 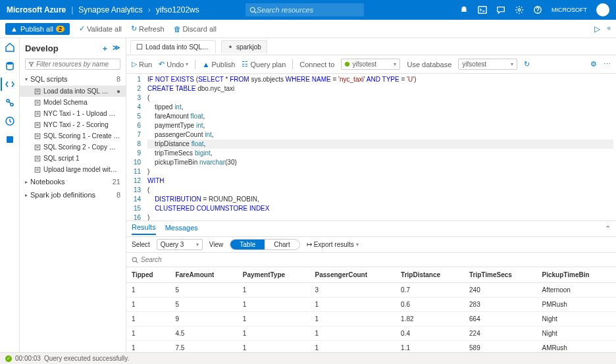 What do you see at coordinates (371, 290) in the screenshot?
I see `table-row: 15130.7240Afternoon` at bounding box center [371, 290].